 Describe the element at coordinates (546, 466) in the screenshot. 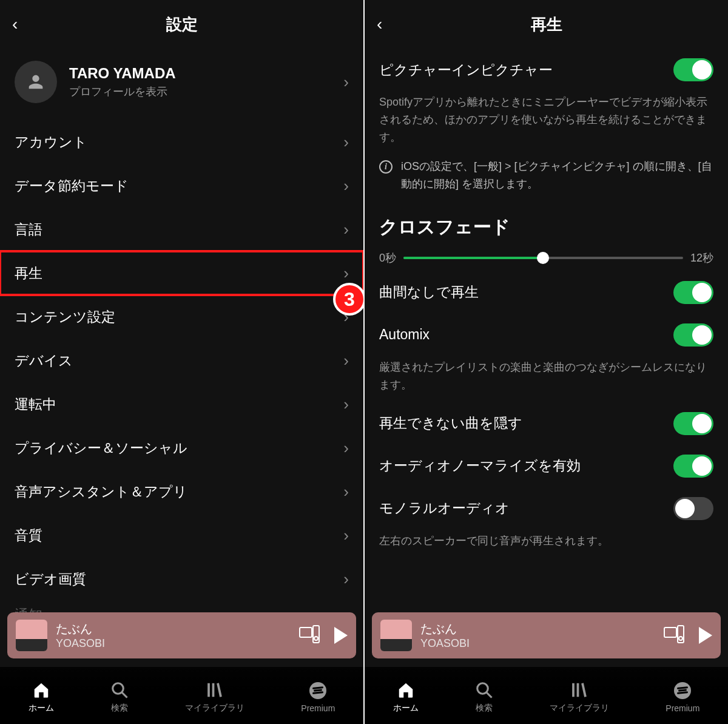

I see `toggle-row: オーディオノーマライズを有効` at that location.